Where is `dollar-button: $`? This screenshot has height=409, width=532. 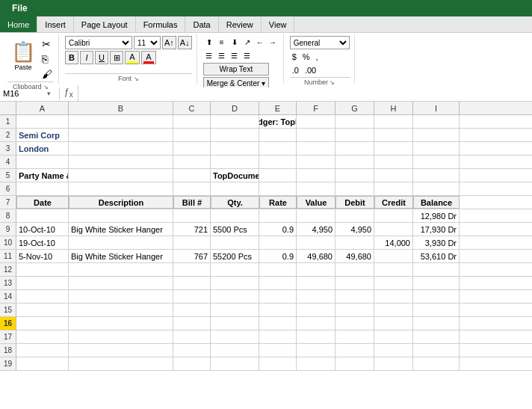 dollar-button: $ is located at coordinates (294, 57).